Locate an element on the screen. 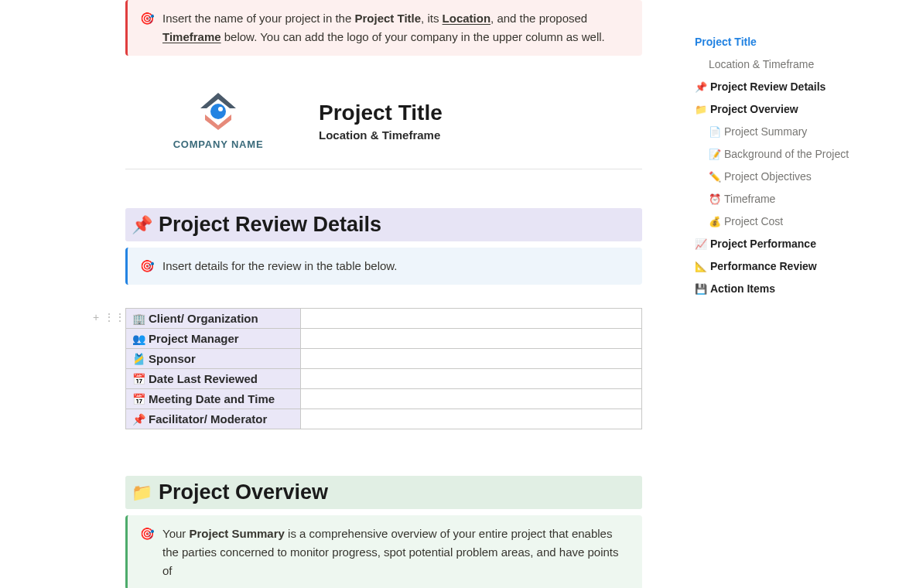 This screenshot has width=899, height=588. company-logo-icon is located at coordinates (218, 113).